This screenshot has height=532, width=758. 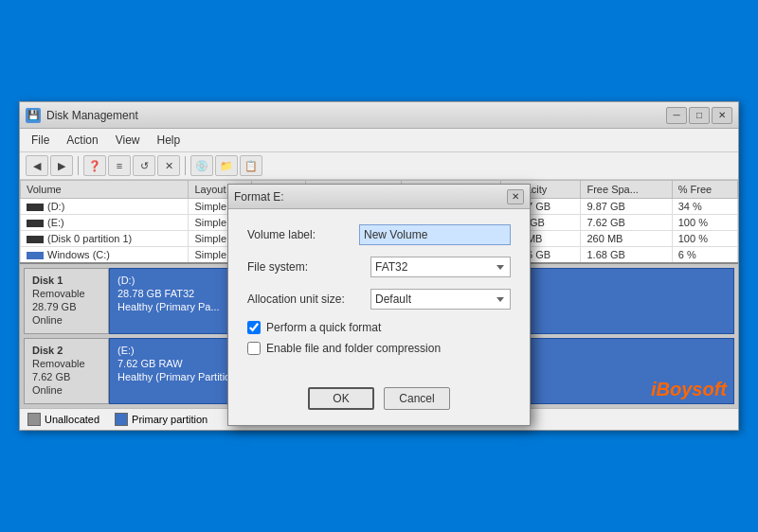 I want to click on quick-format-row: Perform a quick format, so click(x=379, y=328).